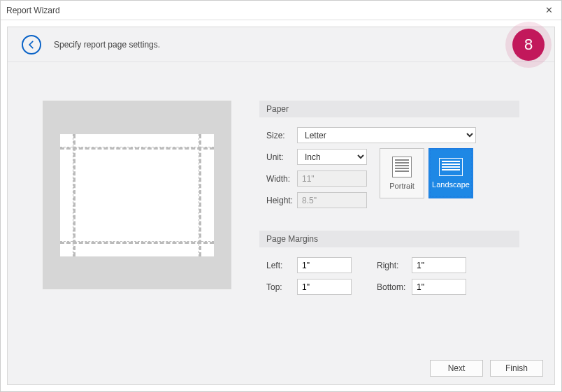 This screenshot has height=392, width=562. I want to click on preview-margin-left, so click(74, 196).